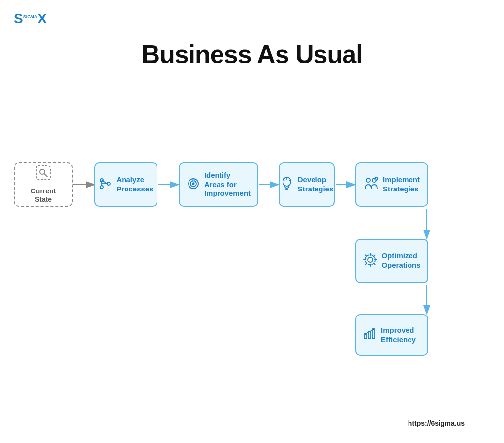 This screenshot has height=443, width=504. Describe the element at coordinates (287, 185) in the screenshot. I see `lightbulb-icon` at that location.